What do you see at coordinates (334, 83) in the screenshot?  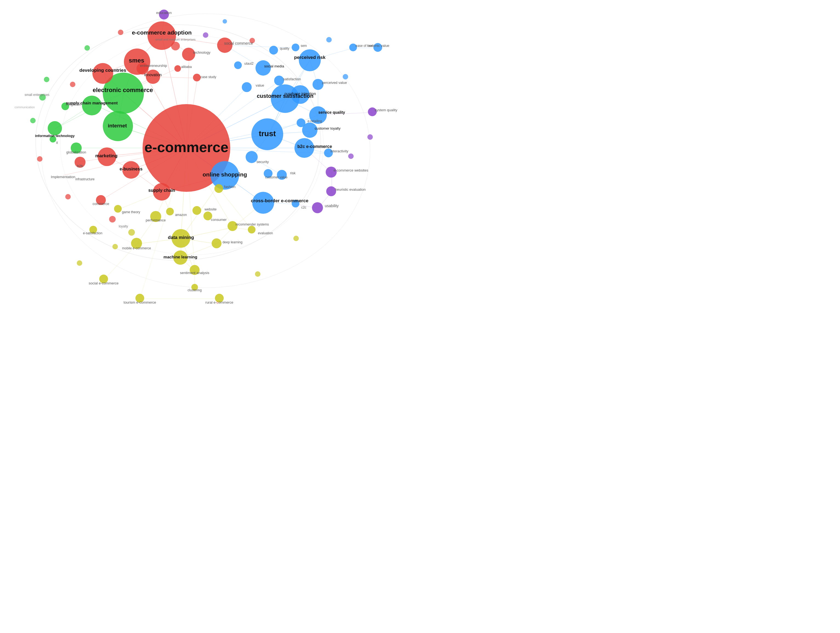 I see `label-perceived-value: perceived value` at bounding box center [334, 83].